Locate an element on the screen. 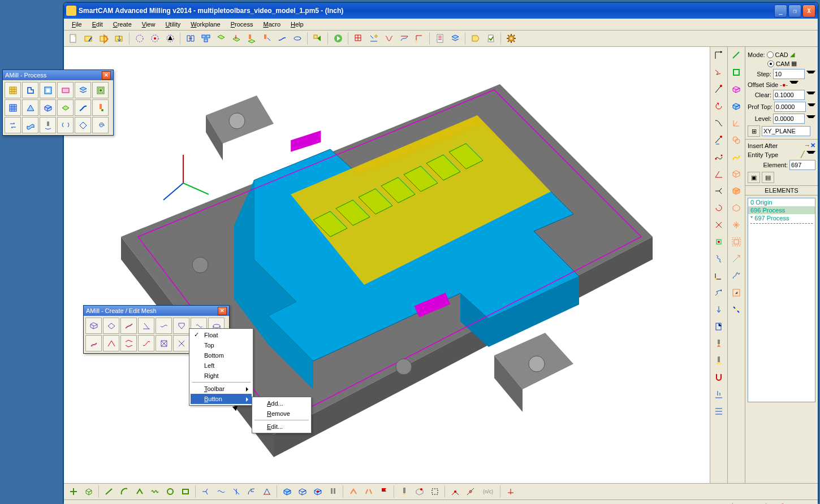 The image size is (820, 504). bt-axes-icon is located at coordinates (511, 492).